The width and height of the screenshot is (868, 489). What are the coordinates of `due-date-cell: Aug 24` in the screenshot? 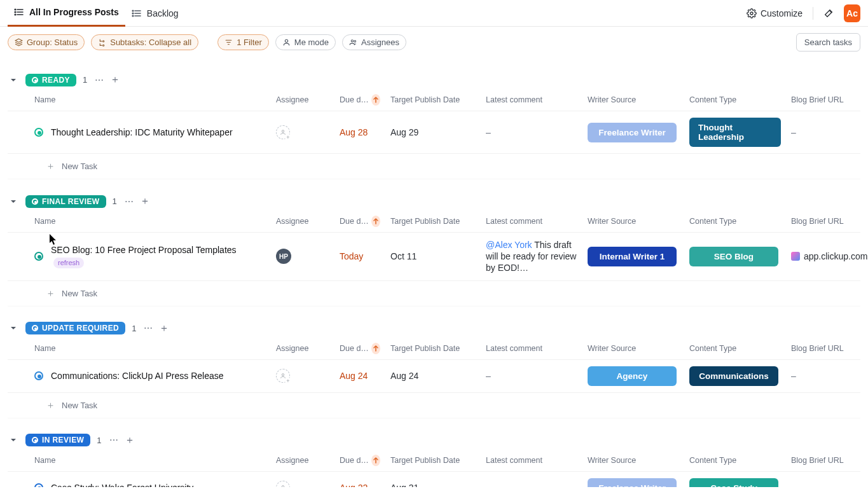 It's located at (360, 376).